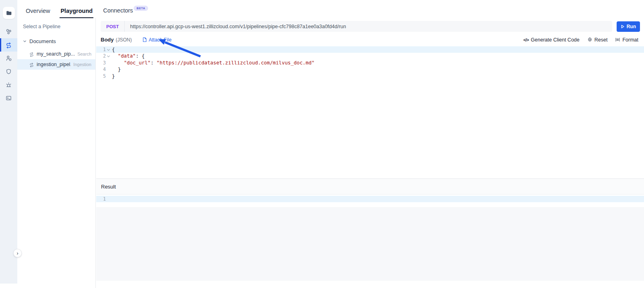 The height and width of the screenshot is (288, 644). I want to click on run-button: Run, so click(628, 27).